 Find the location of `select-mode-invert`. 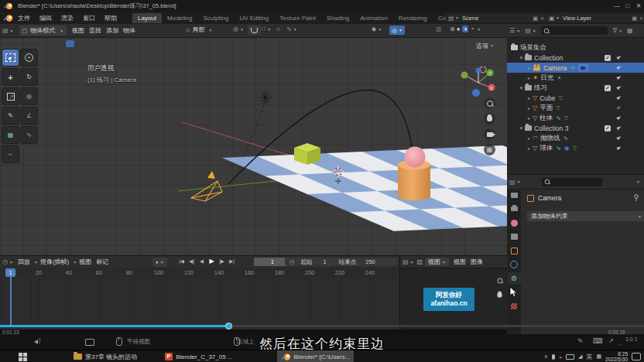

select-mode-invert is located at coordinates (101, 43).